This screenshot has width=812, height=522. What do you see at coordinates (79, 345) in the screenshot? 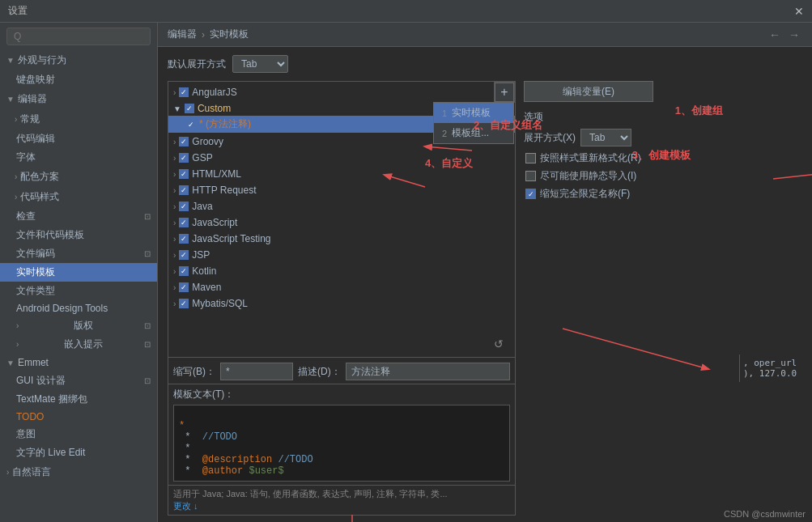
I see `sidebar-item-inlay-hints: › 嵌入提示 ⊡` at bounding box center [79, 345].